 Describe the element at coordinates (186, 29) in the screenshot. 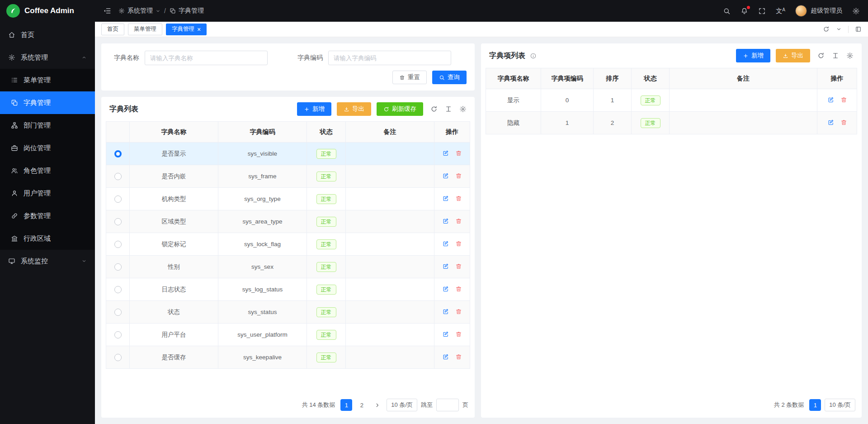

I see `tab-dictionary-management: 字典管理 ×` at that location.